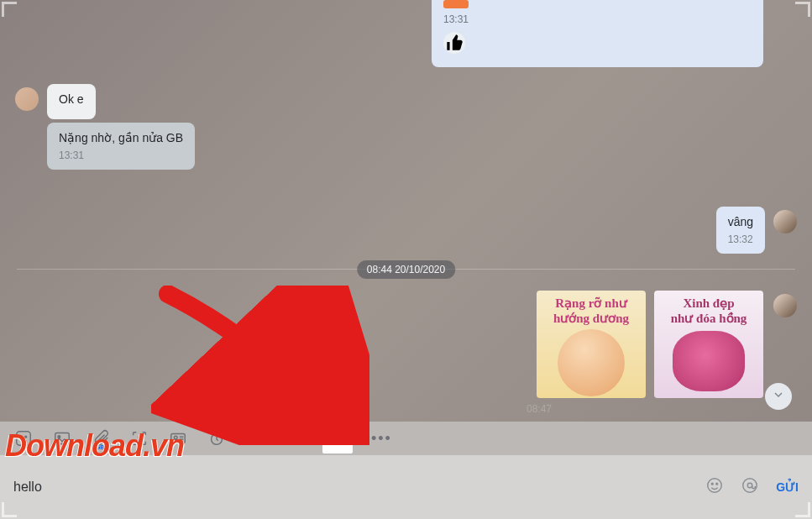 The height and width of the screenshot is (519, 812). I want to click on thumbs-up-icon, so click(454, 43).